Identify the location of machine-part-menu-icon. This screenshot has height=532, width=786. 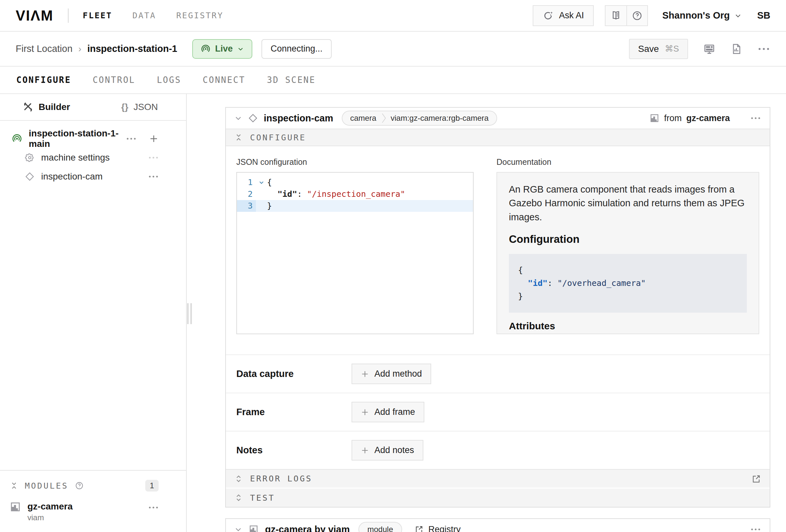
(131, 139).